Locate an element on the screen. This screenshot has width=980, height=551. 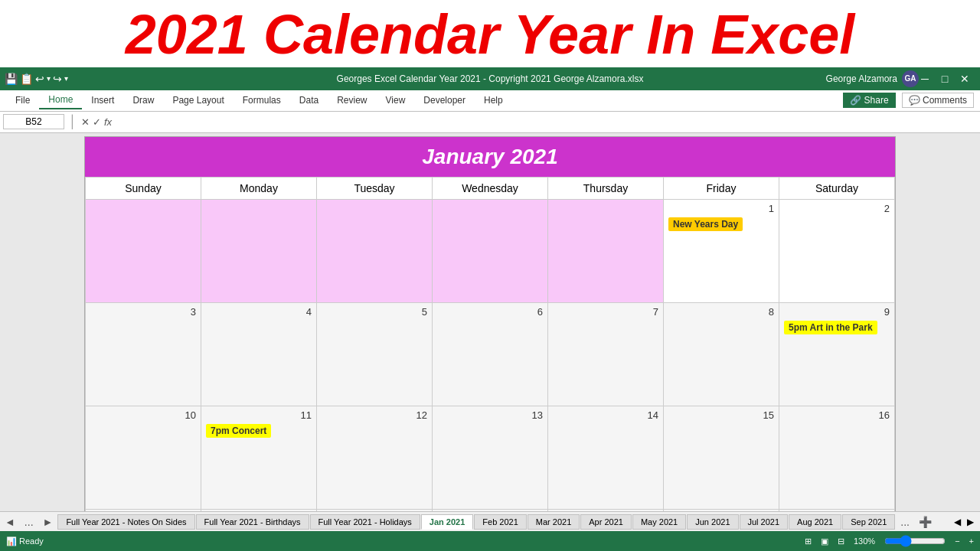
calendar-event: New Years Day is located at coordinates (706, 224).